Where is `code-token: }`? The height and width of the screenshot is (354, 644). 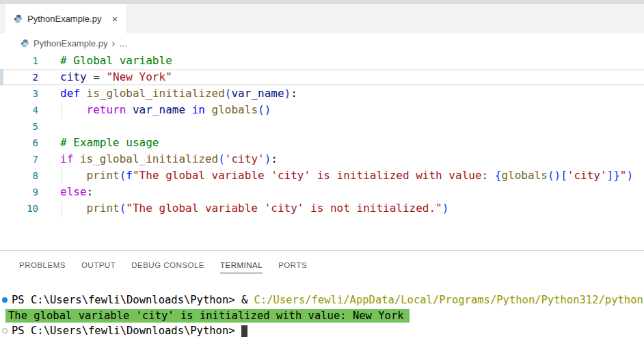 code-token: } is located at coordinates (617, 175).